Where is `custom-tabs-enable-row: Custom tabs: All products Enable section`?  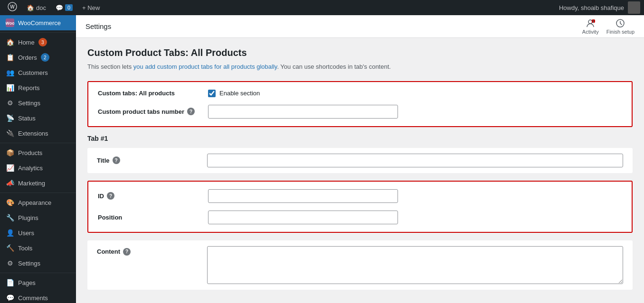
custom-tabs-enable-row: Custom tabs: All products Enable section is located at coordinates (360, 93).